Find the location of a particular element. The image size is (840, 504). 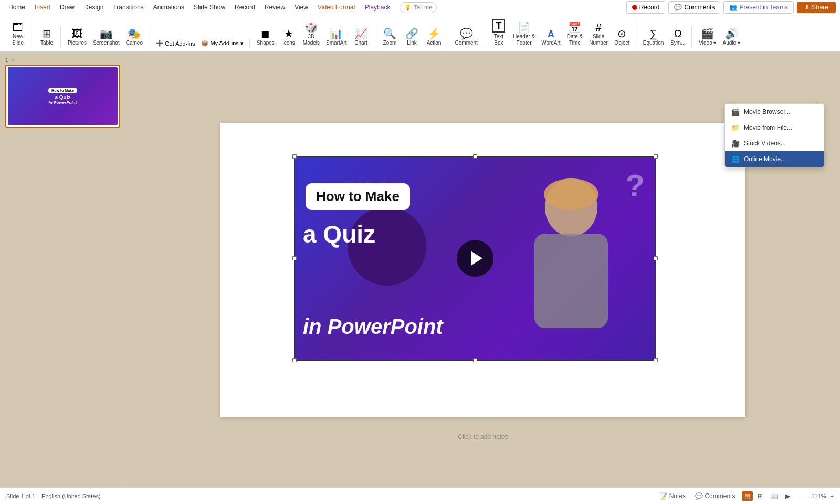

present-teams-label: Present in Teams is located at coordinates (763, 7).